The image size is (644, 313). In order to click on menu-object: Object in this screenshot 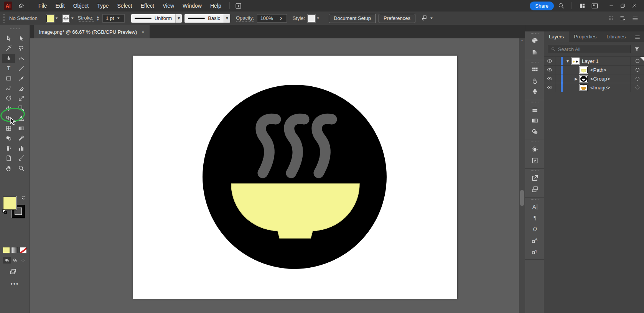, I will do `click(81, 6)`.